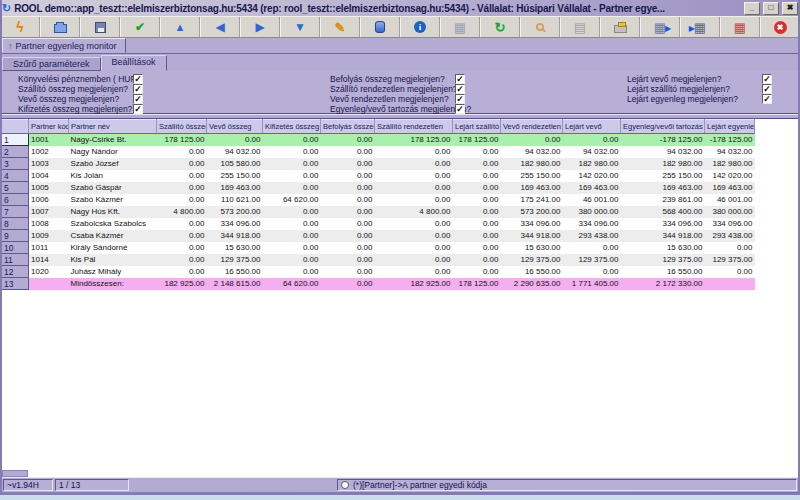 This screenshot has height=500, width=800. What do you see at coordinates (49, 188) in the screenshot?
I see `cell: 1005` at bounding box center [49, 188].